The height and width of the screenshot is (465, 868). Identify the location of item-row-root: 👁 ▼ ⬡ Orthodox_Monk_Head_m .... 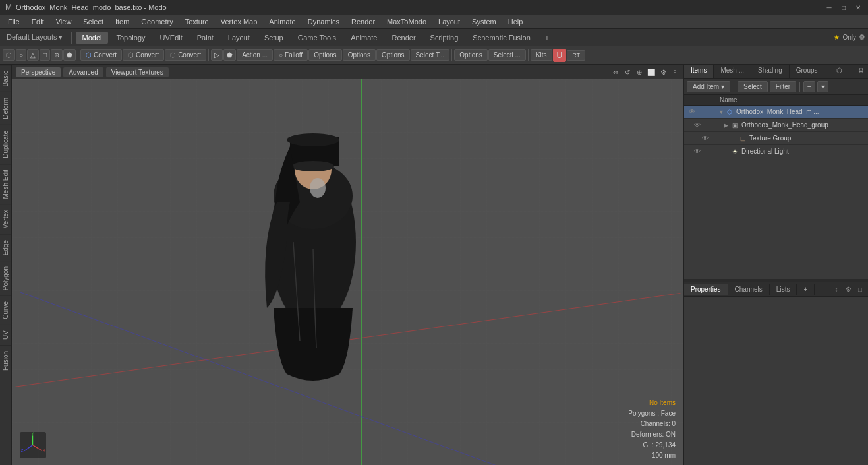
(776, 112).